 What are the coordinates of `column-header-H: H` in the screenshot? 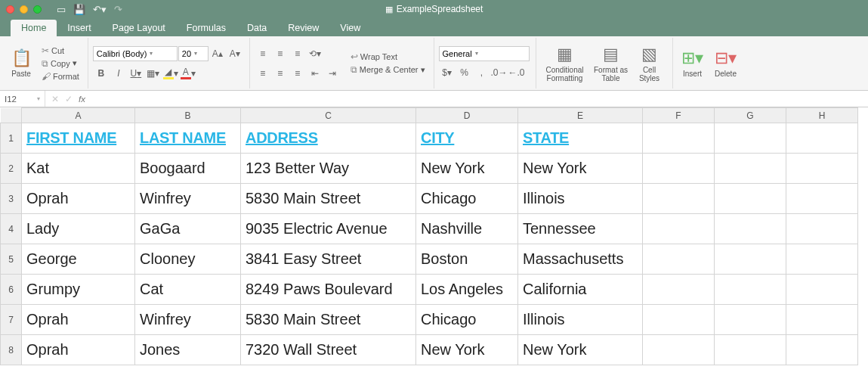 It's located at (822, 116).